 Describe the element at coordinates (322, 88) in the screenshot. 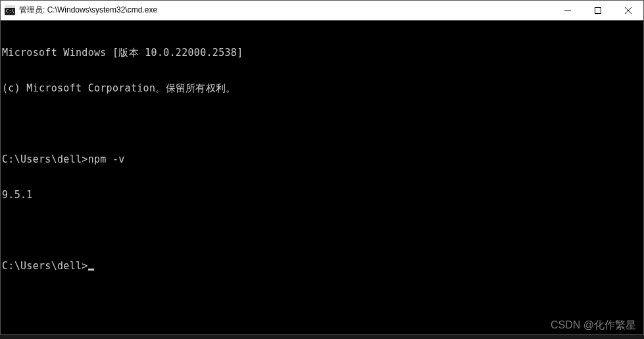

I see `copyright-line: (c) Microsoft Corporation。保留所有权利。` at that location.